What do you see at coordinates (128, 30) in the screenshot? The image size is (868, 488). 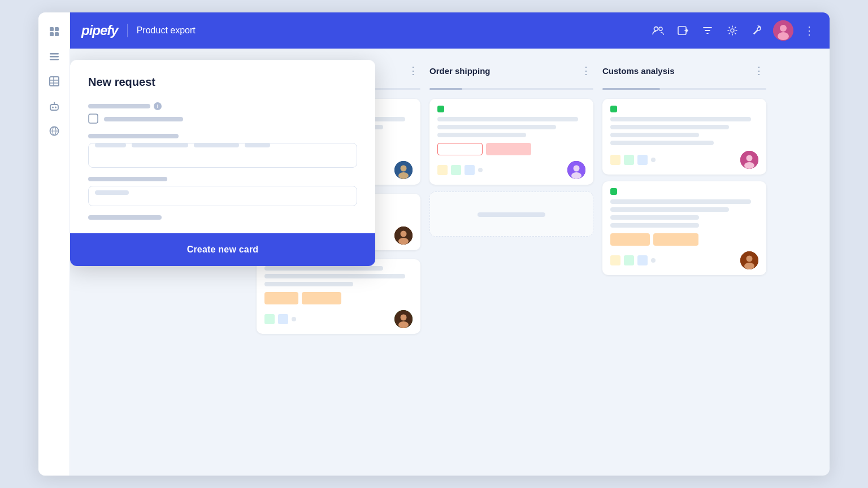 I see `header-divider` at bounding box center [128, 30].